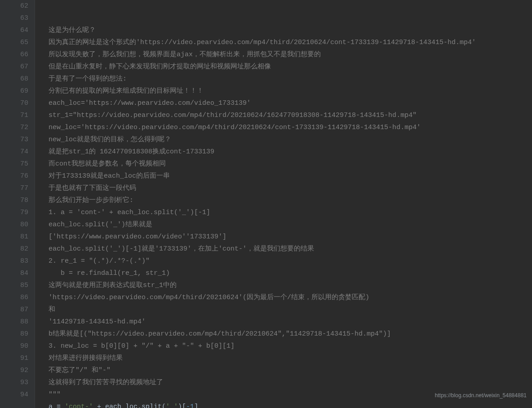  I want to click on comment-text: b结果就是[("https://video.pearvideo.com/mp4/…, so click(220, 334).